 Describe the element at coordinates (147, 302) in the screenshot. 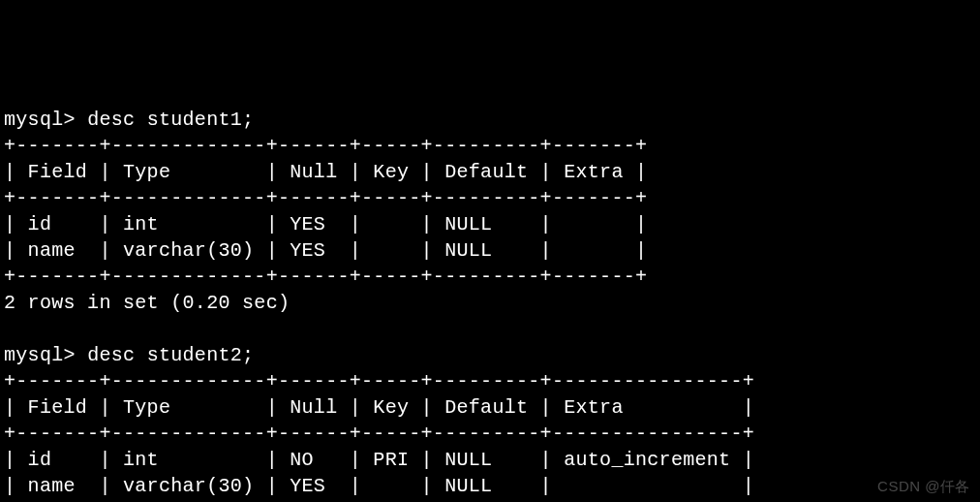

I see `status-1: 2 rows in set (0.20 sec)` at that location.